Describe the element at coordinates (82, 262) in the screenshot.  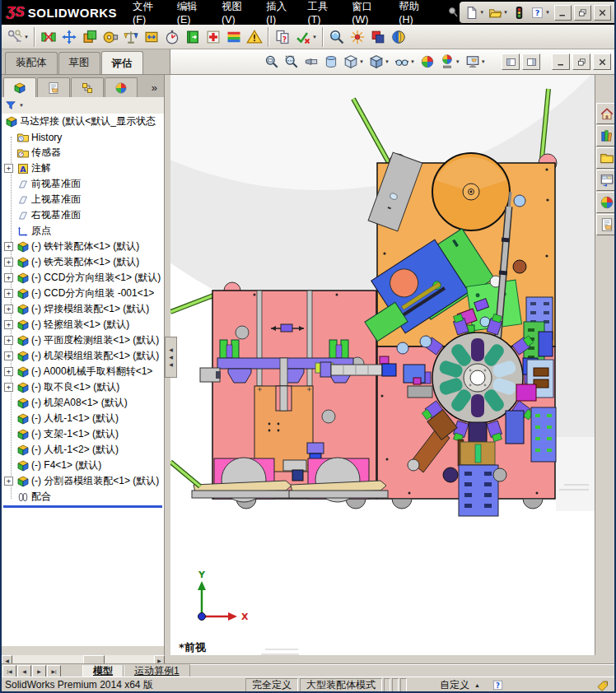
I see `tree-item: +(-) 铁壳装配体<1> (默认)` at that location.